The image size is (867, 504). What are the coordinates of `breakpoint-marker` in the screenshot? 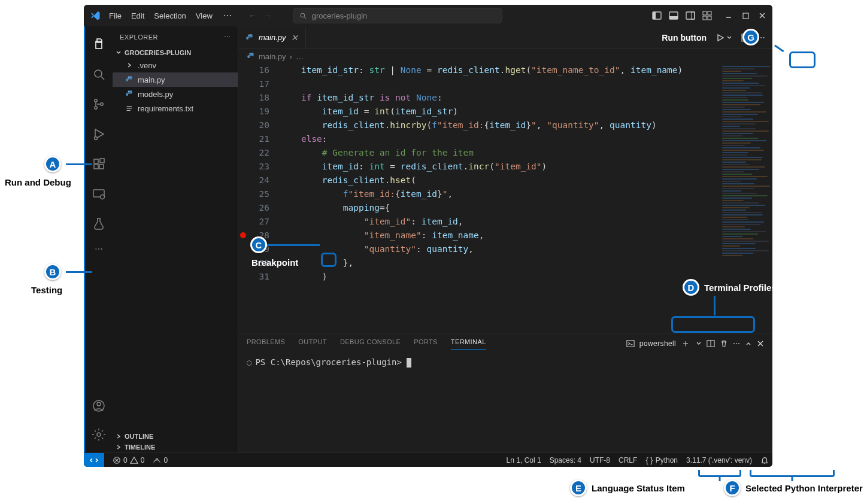 It's located at (243, 235).